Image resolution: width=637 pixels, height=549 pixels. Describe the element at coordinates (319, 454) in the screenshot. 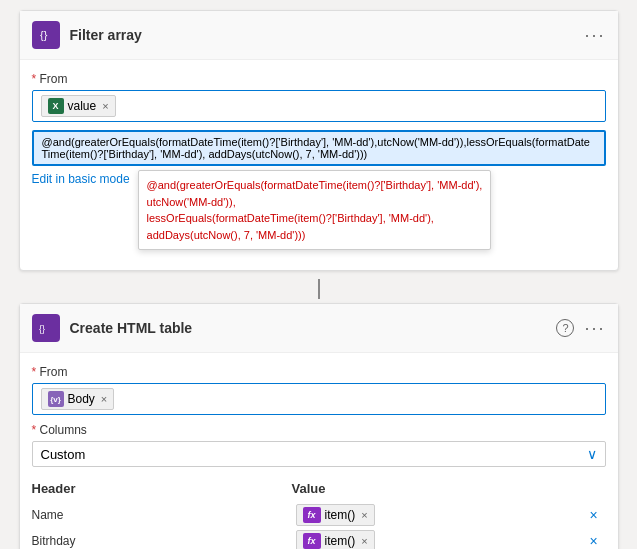

I see `columns-select: Custom ∨` at that location.